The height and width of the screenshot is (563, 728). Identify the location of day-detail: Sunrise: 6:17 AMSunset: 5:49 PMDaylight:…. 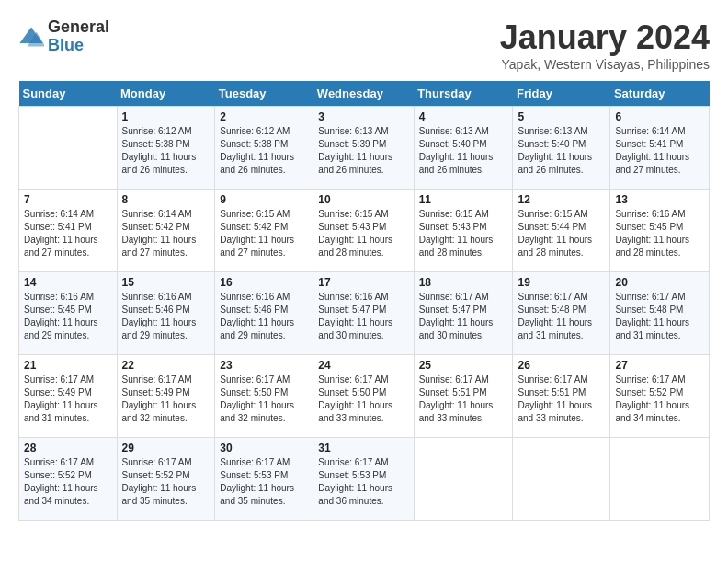
(68, 399).